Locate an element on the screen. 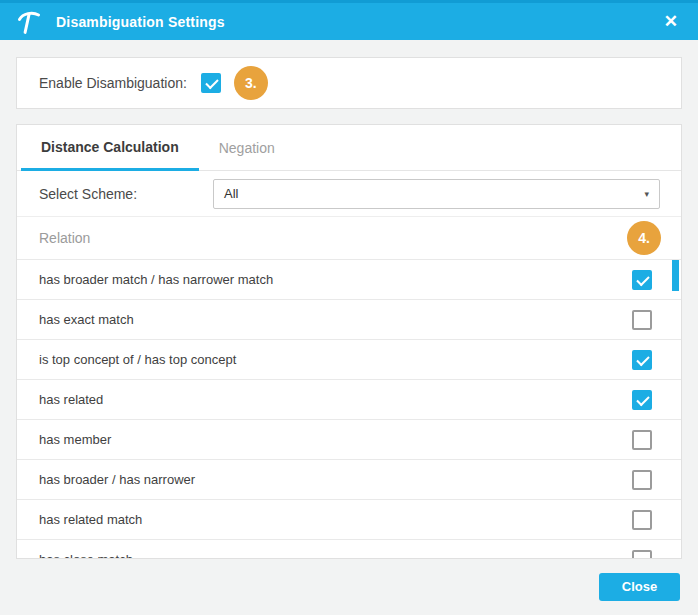 The height and width of the screenshot is (615, 698). relation-row: has close match is located at coordinates (349, 549).